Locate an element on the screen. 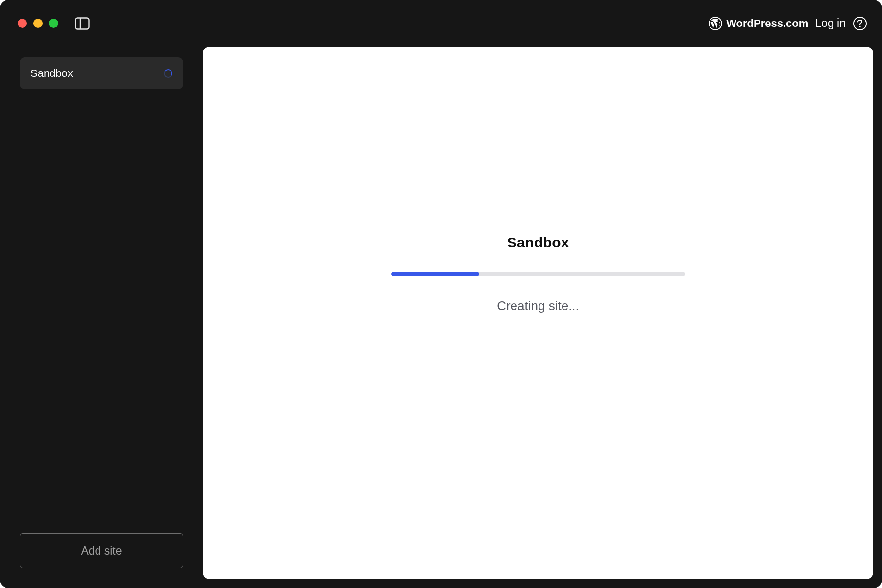 The height and width of the screenshot is (588, 882). wordpress-icon is located at coordinates (715, 24).